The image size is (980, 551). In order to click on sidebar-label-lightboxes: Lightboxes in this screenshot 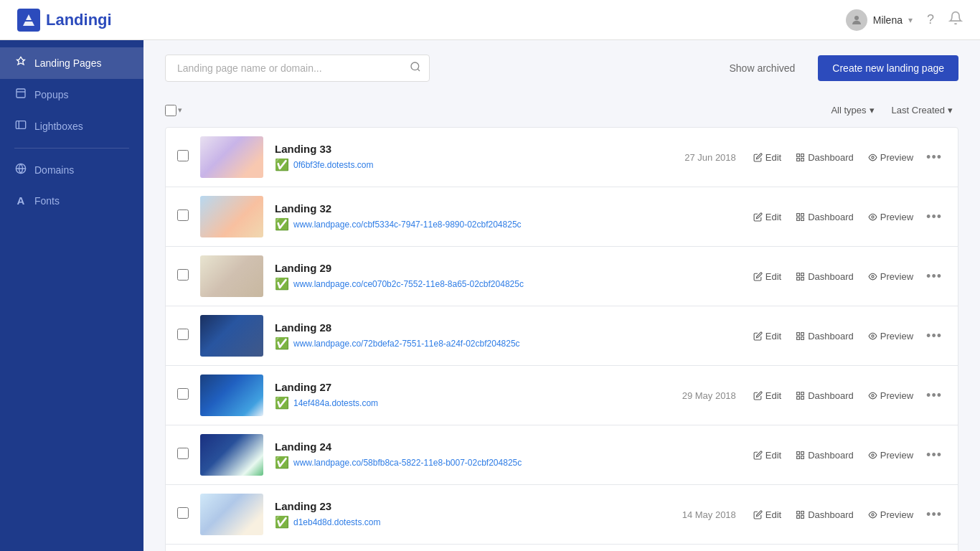, I will do `click(59, 126)`.